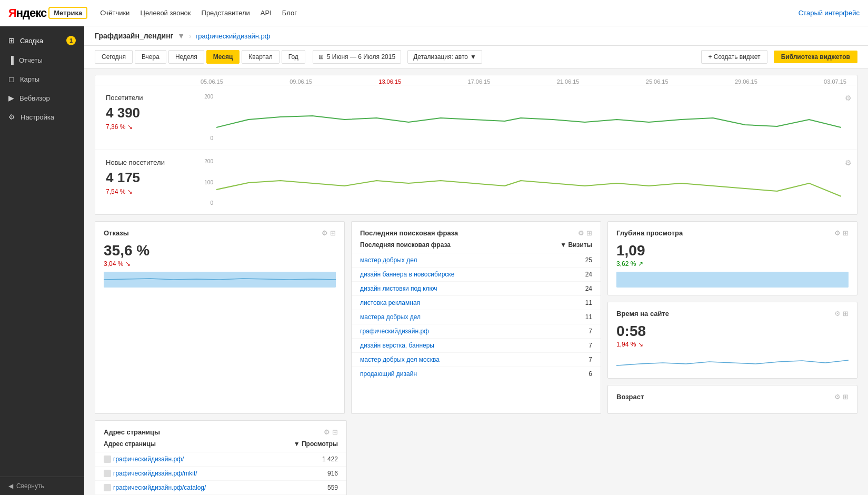  Describe the element at coordinates (11, 486) in the screenshot. I see `chevron-left-icon: ◀` at that location.